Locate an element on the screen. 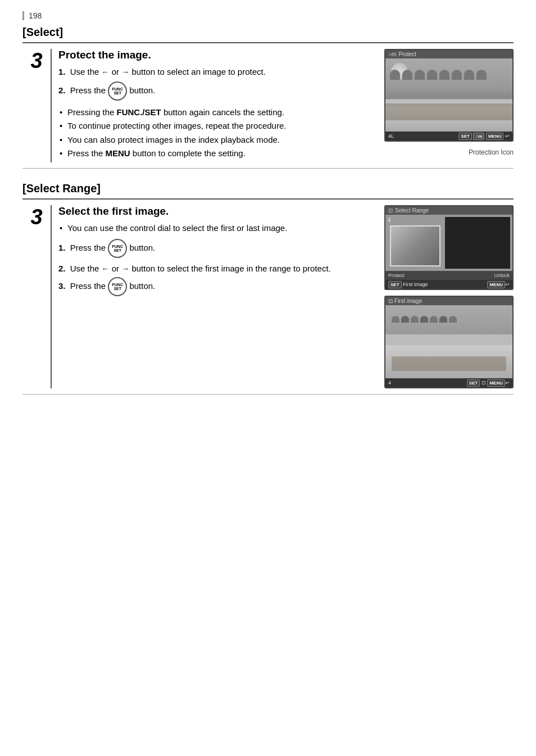 This screenshot has height=756, width=536. bullet-item-3: You can also protect images in the index… is located at coordinates (214, 141).